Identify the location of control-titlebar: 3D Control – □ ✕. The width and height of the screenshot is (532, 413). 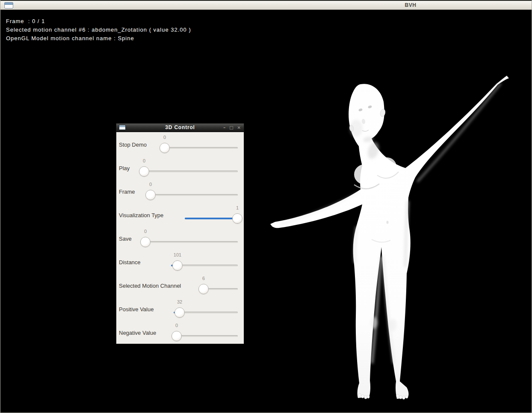
(180, 128).